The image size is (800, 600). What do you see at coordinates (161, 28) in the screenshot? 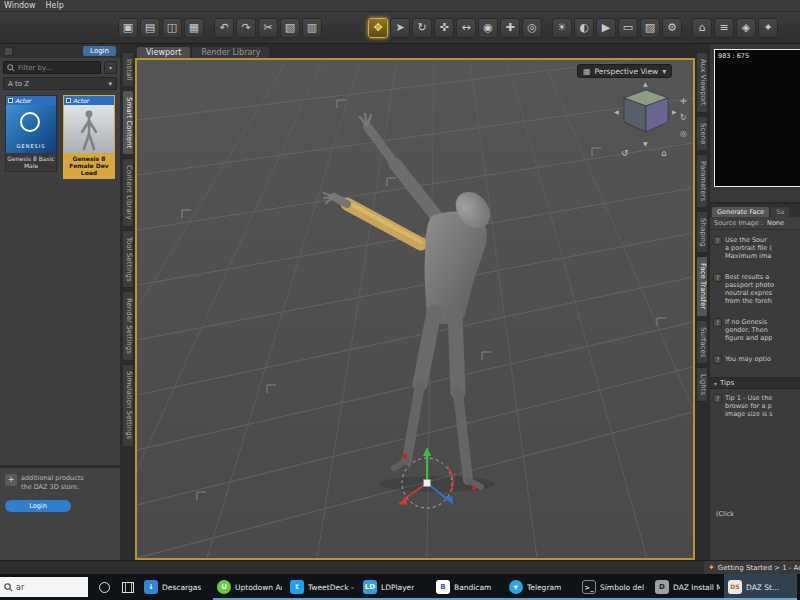
I see `file-tool-group: ▣ ▤ ◫ ▦` at bounding box center [161, 28].